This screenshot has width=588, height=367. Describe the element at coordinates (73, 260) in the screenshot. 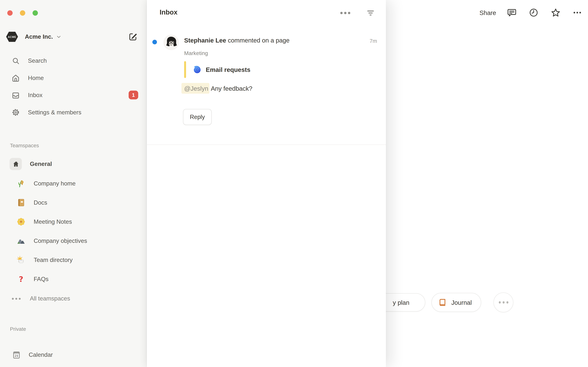

I see `sidebar-item-team-directory: Team directory` at that location.